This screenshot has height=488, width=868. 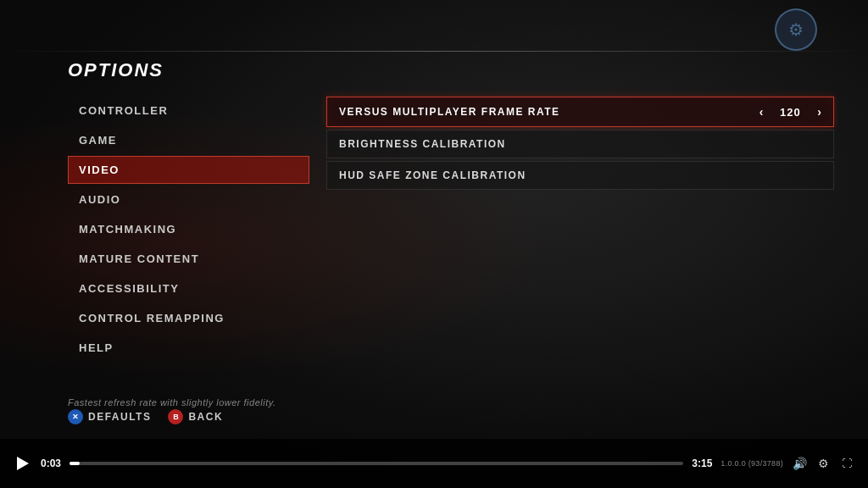 I want to click on sidebar-item-controller: CONTROLLER, so click(x=188, y=110).